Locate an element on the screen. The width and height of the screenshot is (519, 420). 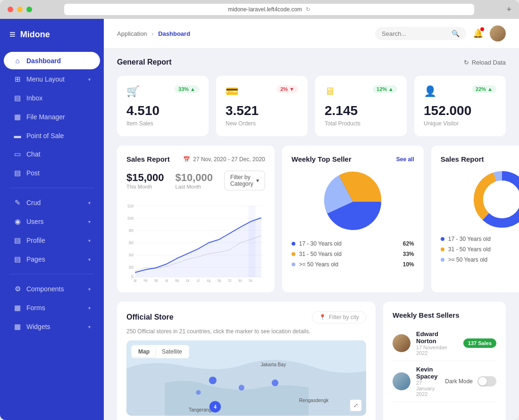
svg-text: $800 is located at coordinates (131, 231).